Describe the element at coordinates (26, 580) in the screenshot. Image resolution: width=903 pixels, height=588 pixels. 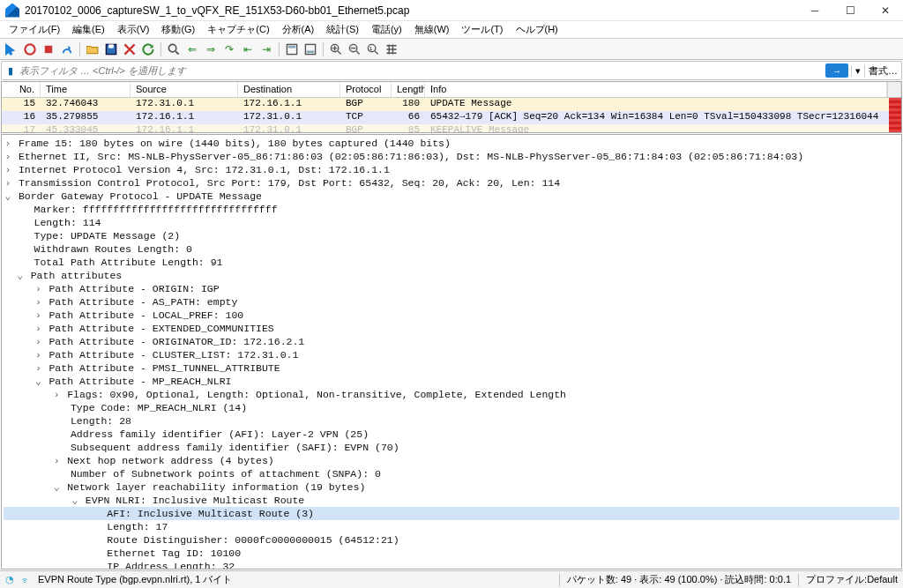
I see `capture-file-icon: ᯤ` at that location.